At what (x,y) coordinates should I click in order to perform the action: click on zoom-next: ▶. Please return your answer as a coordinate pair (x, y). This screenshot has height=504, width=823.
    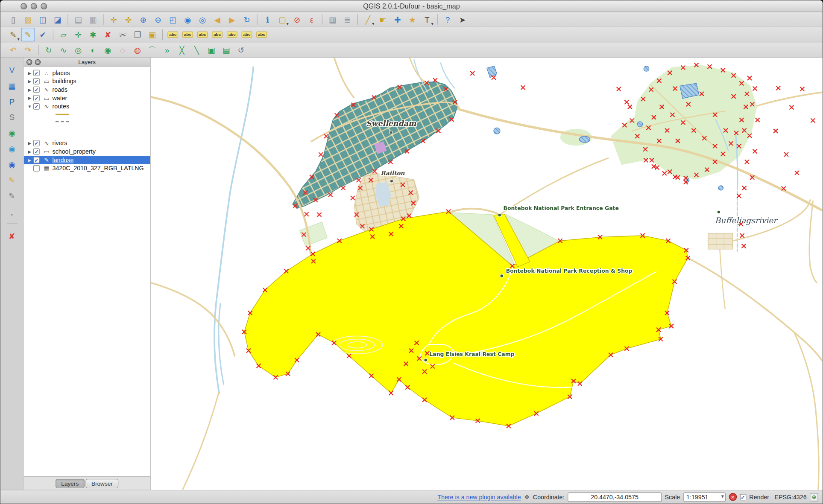
    Looking at the image, I should click on (232, 19).